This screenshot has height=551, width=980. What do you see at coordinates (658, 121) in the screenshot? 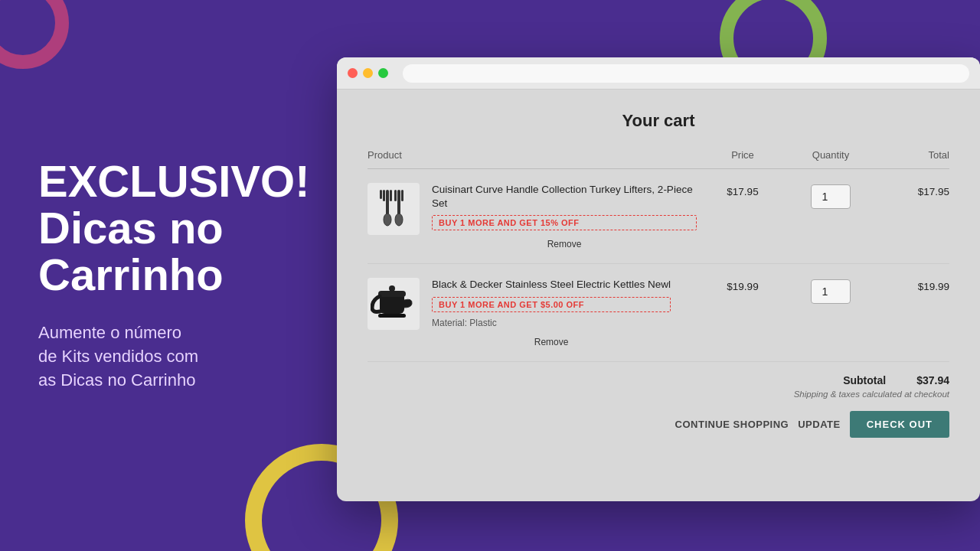
I see `cart-title: Your cart` at bounding box center [658, 121].